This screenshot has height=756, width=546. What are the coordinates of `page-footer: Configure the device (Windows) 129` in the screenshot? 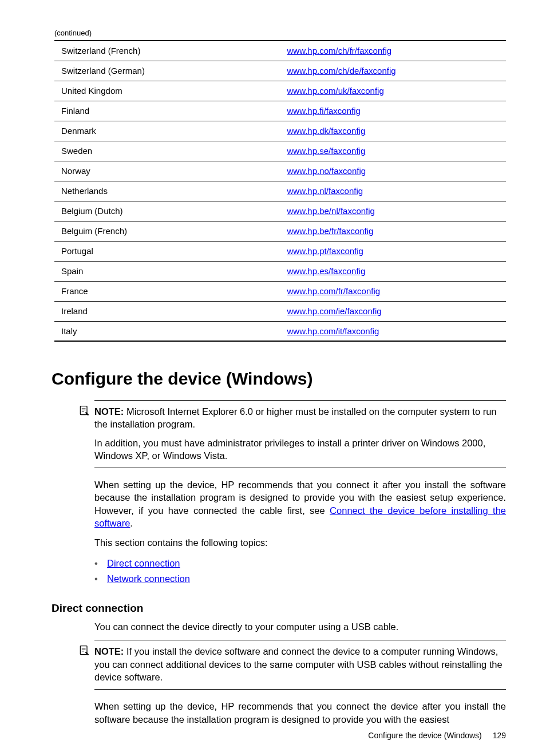 It's located at (437, 735).